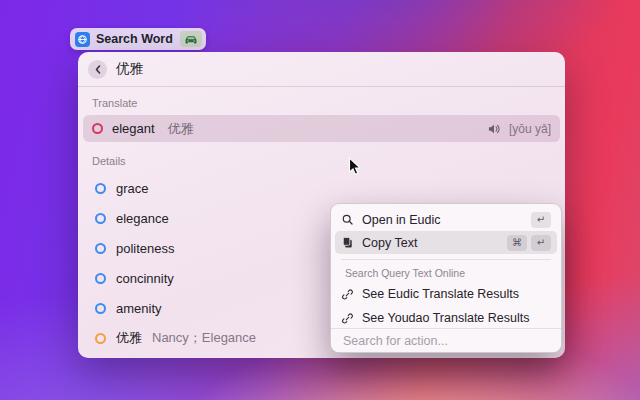 This screenshot has width=640, height=400. Describe the element at coordinates (348, 242) in the screenshot. I see `copy-icon` at that location.